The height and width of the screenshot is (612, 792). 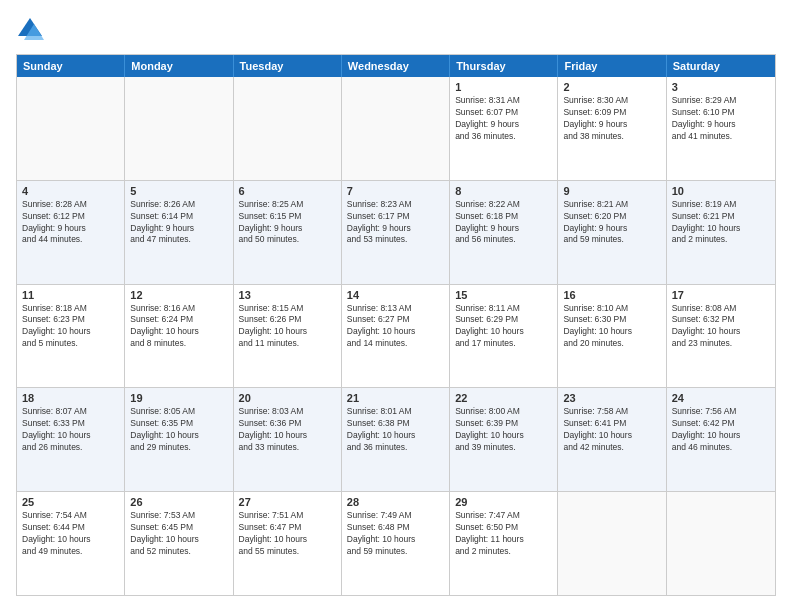 What do you see at coordinates (179, 544) in the screenshot?
I see `day-cell-26: 26Sunrise: 7:53 AM Sunset: 6:45 PM Dayli…` at bounding box center [179, 544].